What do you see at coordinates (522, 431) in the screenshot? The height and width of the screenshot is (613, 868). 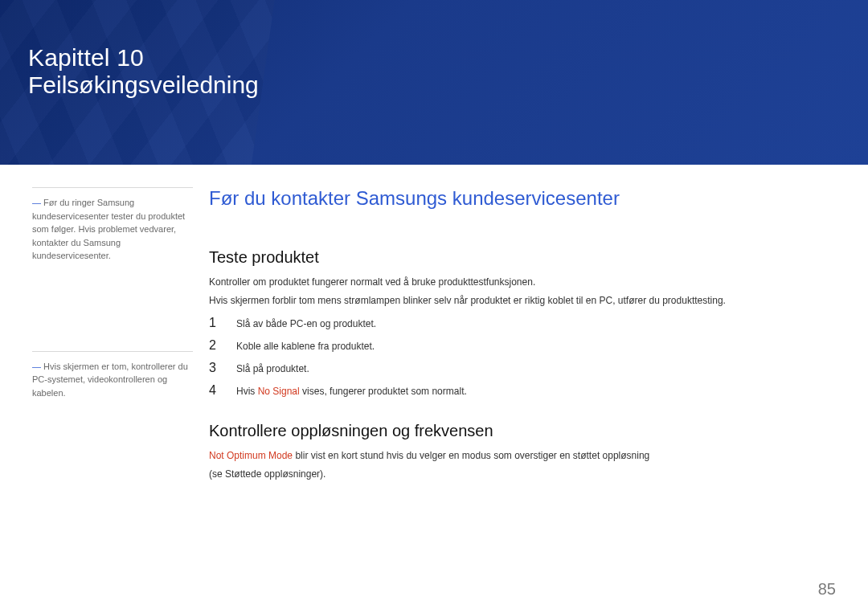 I see `subsection-heading-2: Kontrollere oppløsningen og frekvensen` at bounding box center [522, 431].